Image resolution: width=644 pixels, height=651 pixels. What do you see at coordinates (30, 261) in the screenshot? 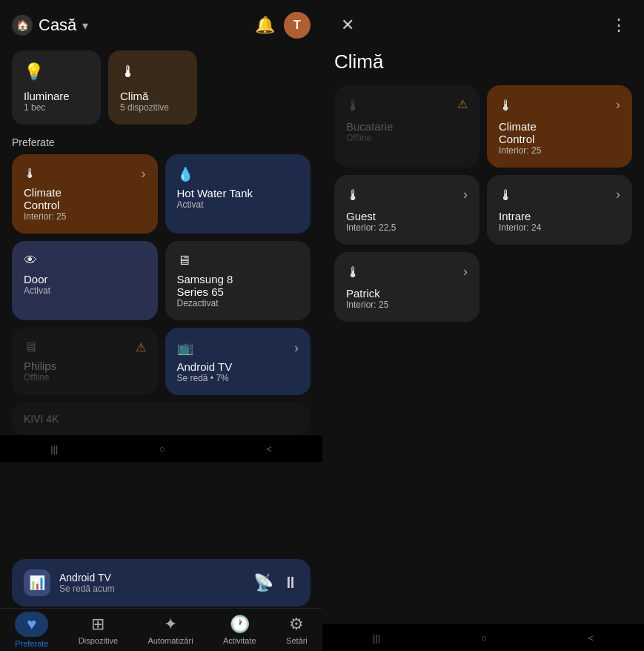
I see `door-icon: 👁` at bounding box center [30, 261].